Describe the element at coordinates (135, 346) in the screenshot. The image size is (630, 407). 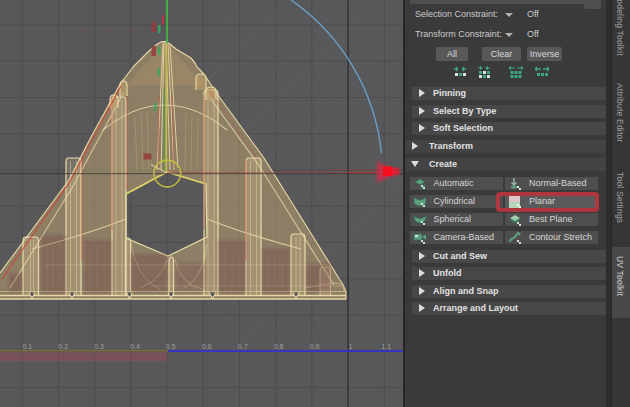
I see `svg-text: 0.4` at that location.